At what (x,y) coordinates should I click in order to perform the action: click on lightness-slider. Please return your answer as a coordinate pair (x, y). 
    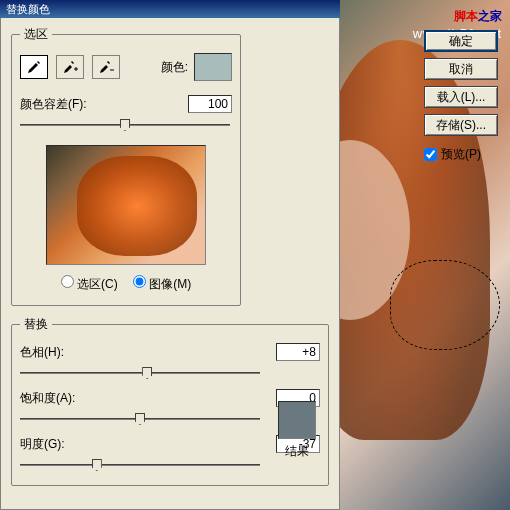
    Looking at the image, I should click on (140, 465).